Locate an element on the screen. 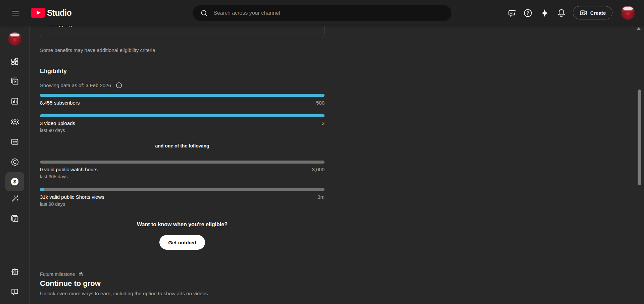  sidebar-item-community is located at coordinates (15, 122).